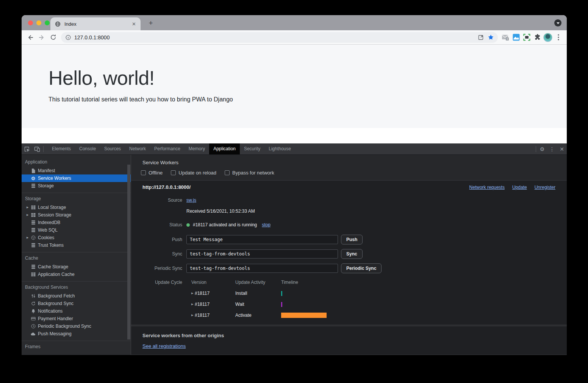  What do you see at coordinates (253, 173) in the screenshot?
I see `checkbox-label: Bypass for network` at bounding box center [253, 173].